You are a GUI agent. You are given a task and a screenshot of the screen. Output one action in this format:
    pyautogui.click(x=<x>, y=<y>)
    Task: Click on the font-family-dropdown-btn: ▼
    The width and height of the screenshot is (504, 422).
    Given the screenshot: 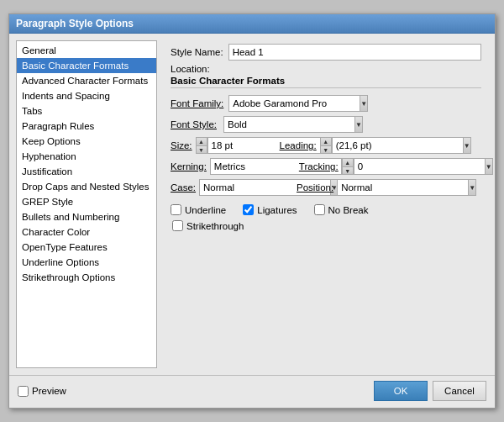 What is the action you would take?
    pyautogui.click(x=364, y=103)
    